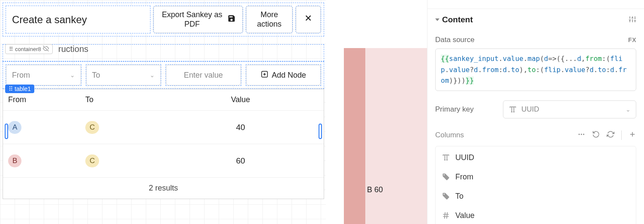 This screenshot has width=644, height=224. I want to click on column-name: Value, so click(465, 215).